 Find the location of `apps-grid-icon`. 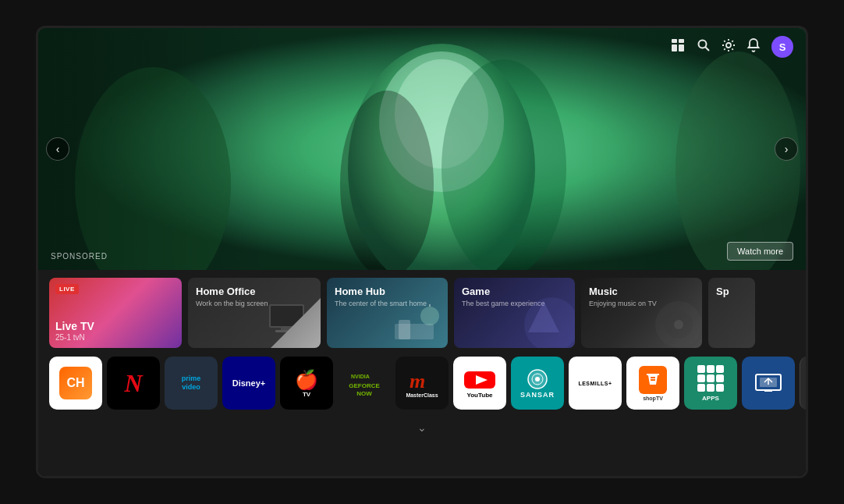

apps-grid-icon is located at coordinates (711, 378).